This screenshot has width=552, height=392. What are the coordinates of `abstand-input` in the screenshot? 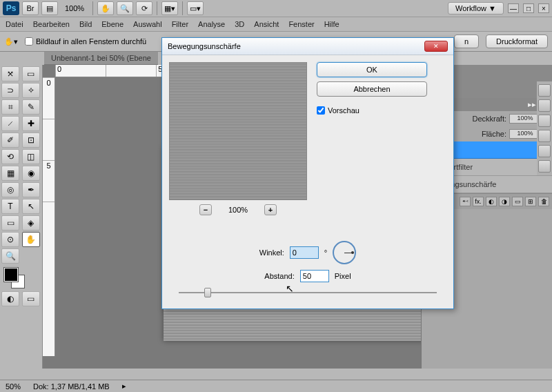 It's located at (315, 276).